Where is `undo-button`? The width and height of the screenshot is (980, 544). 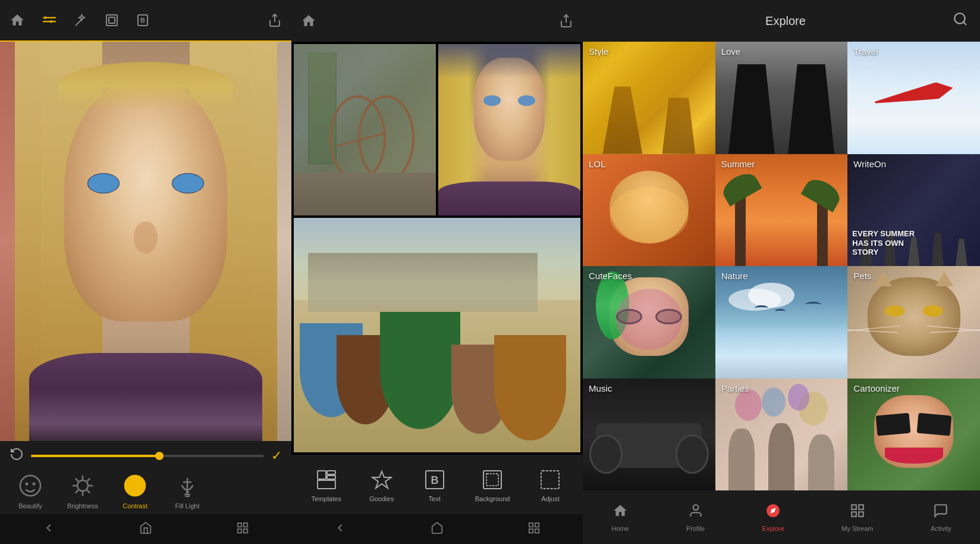
undo-button is located at coordinates (17, 456).